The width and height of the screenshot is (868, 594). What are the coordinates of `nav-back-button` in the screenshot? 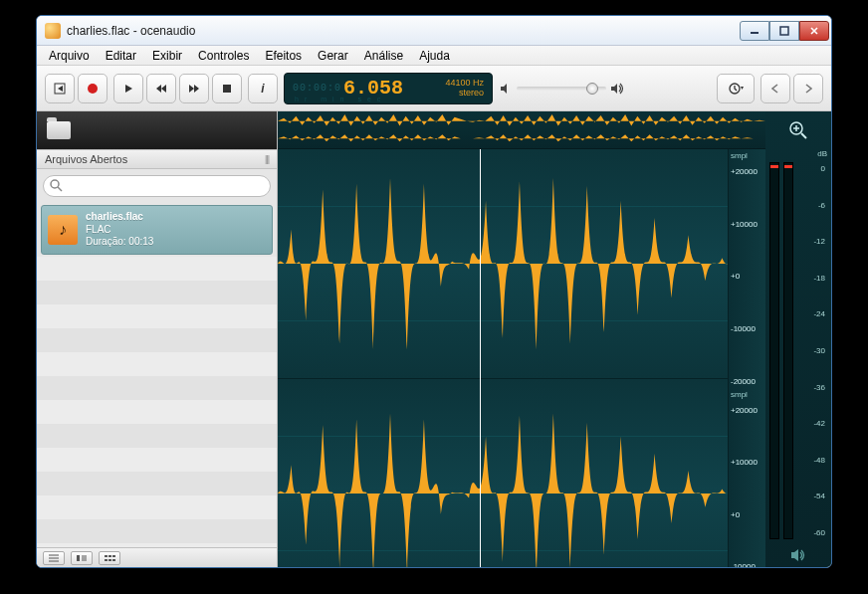 It's located at (775, 89).